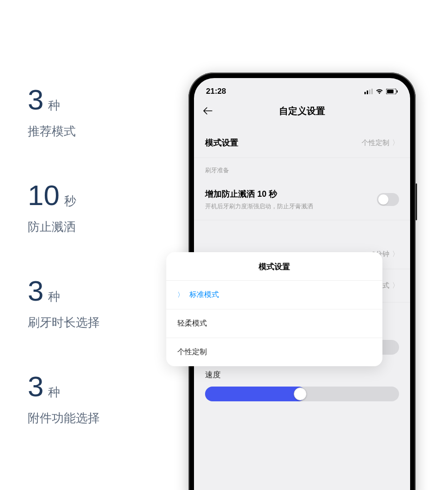  I want to click on section-label-prep: 刷牙准备, so click(302, 169).